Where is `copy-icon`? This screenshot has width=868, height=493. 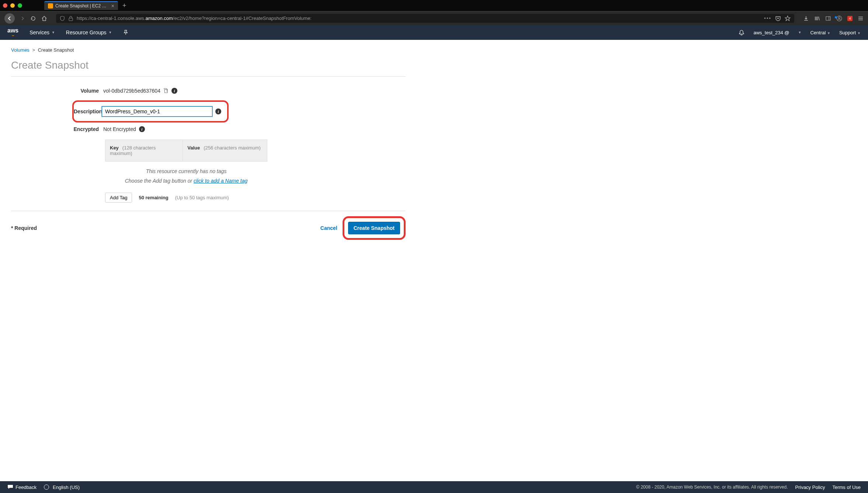 copy-icon is located at coordinates (166, 91).